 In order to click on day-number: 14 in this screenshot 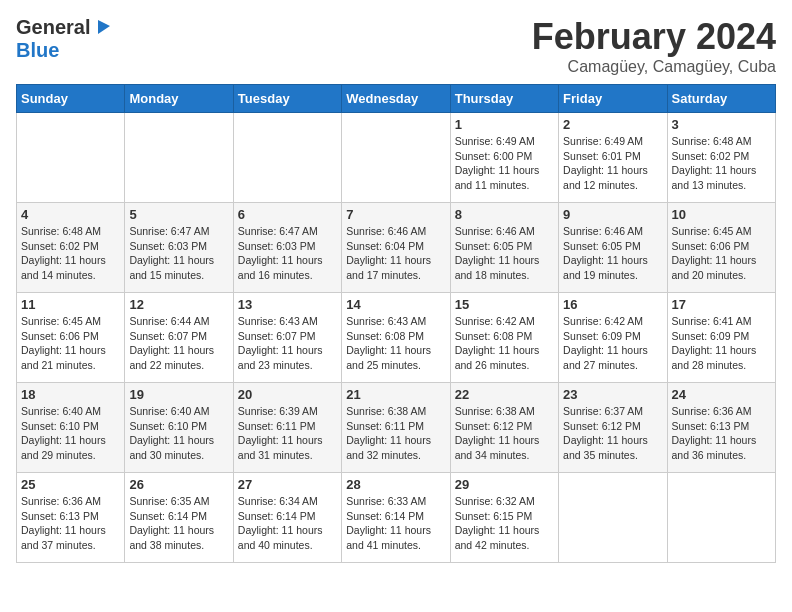, I will do `click(396, 304)`.